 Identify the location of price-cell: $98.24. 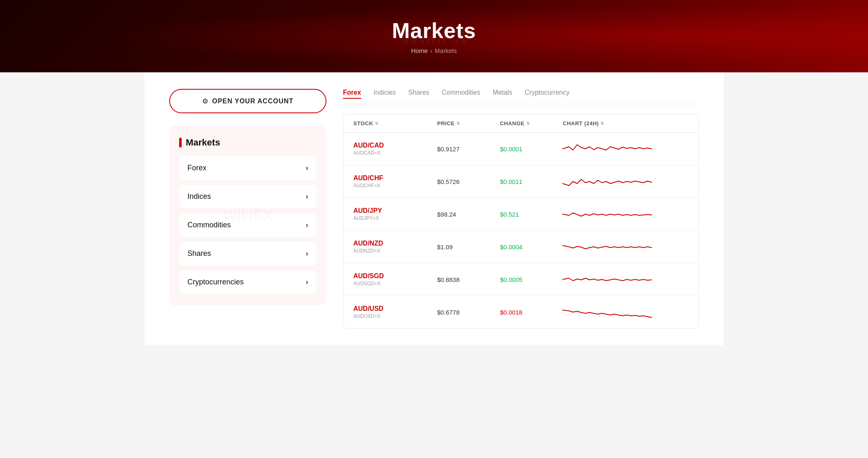
(469, 214).